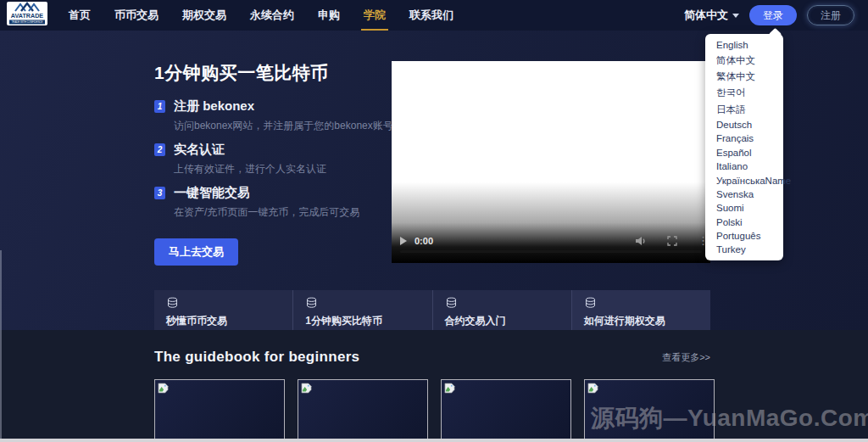 The height and width of the screenshot is (442, 868). What do you see at coordinates (292, 126) in the screenshot?
I see `step-1-description: 访问bekonex网站，并注册属于您的bekonex账号` at bounding box center [292, 126].